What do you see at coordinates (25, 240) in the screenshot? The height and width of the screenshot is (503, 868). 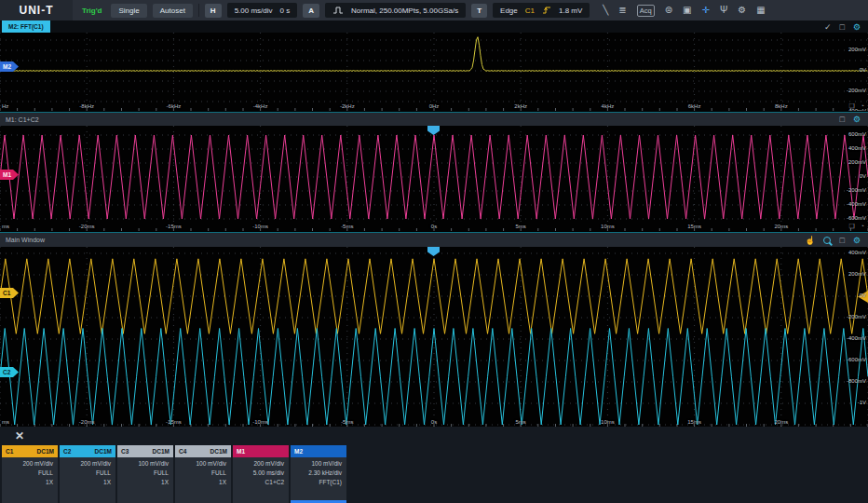 I see `main-window-title: Main Window` at bounding box center [25, 240].